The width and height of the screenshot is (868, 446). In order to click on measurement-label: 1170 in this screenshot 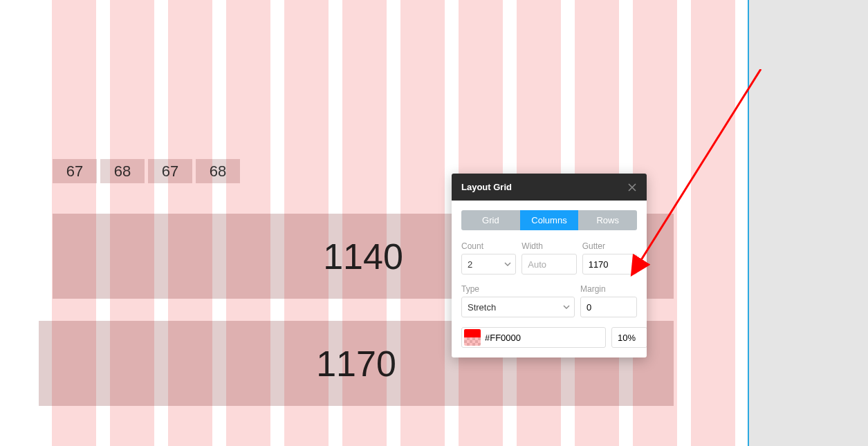, I will do `click(356, 364)`.